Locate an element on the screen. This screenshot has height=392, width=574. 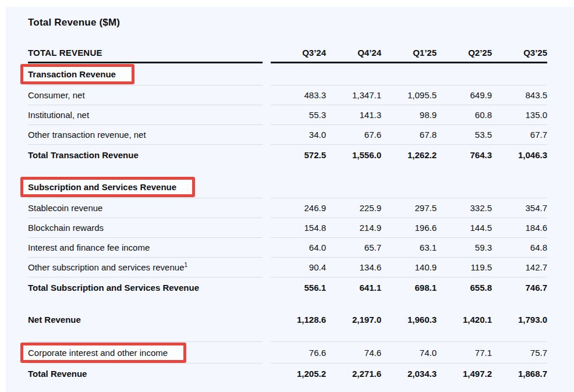
row-net-revenue: Net Revenue 1,128.6 2,197.0 1,960.3 1,42… is located at coordinates (288, 319).